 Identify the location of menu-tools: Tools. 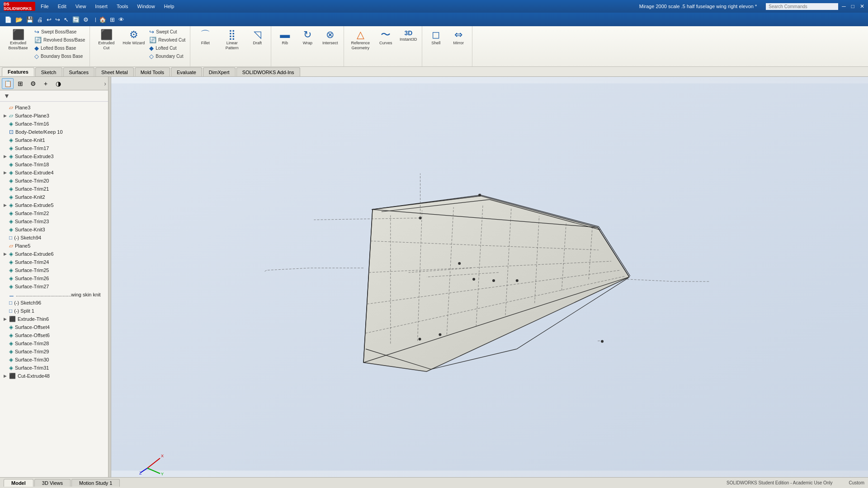
(123, 6).